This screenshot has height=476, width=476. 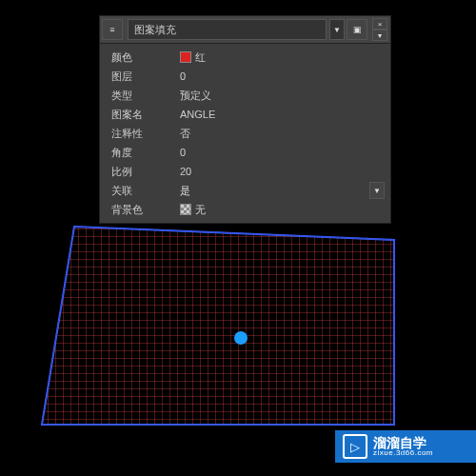 I want to click on chevron-down-icon: ▼, so click(x=377, y=190).